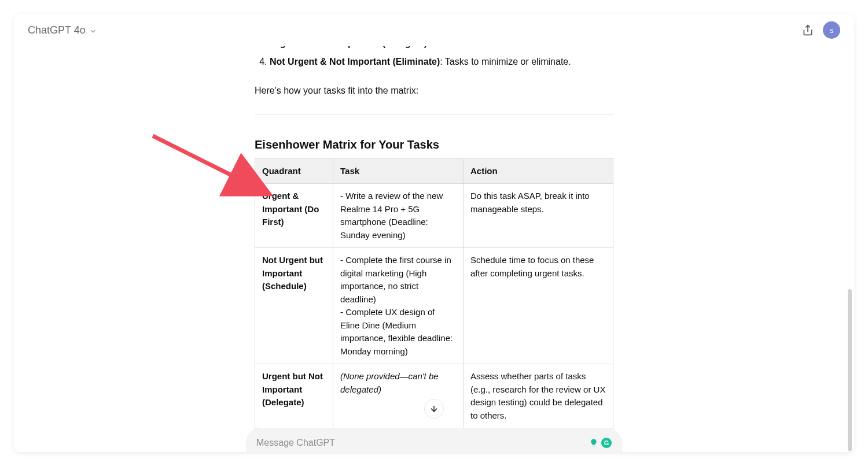 The height and width of the screenshot is (466, 868). Describe the element at coordinates (606, 443) in the screenshot. I see `grammarly-icon: G` at that location.